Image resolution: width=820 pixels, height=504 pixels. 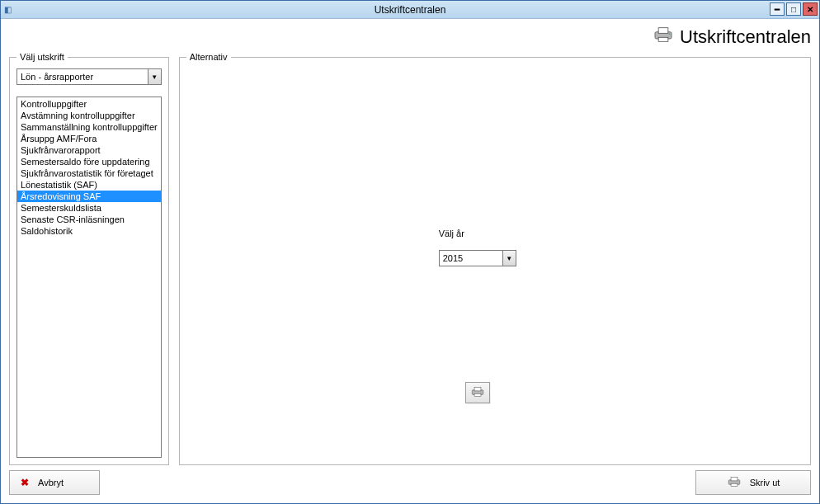 I want to click on print-button: Skriv ut, so click(x=753, y=483).